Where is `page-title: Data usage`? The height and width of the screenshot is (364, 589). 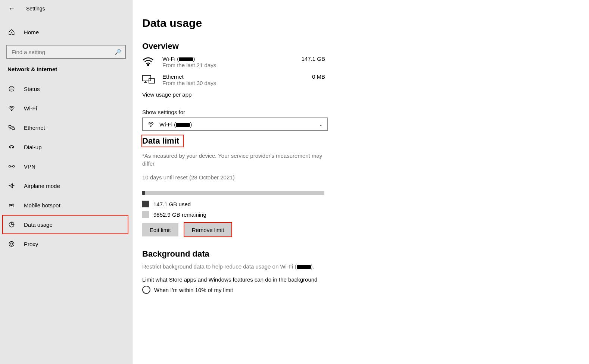
page-title: Data usage is located at coordinates (361, 23).